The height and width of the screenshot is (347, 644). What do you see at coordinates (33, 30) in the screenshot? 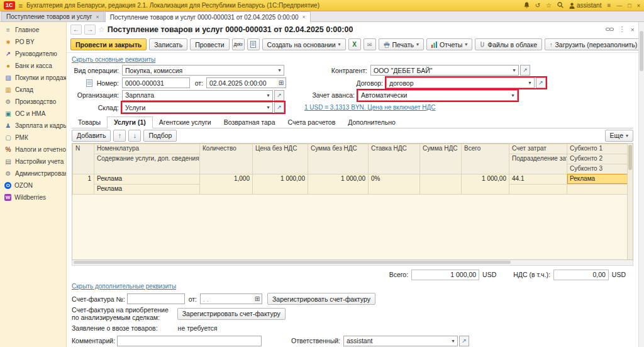
I see `sidebar-item-glavnoe: ≡Главное` at bounding box center [33, 30].